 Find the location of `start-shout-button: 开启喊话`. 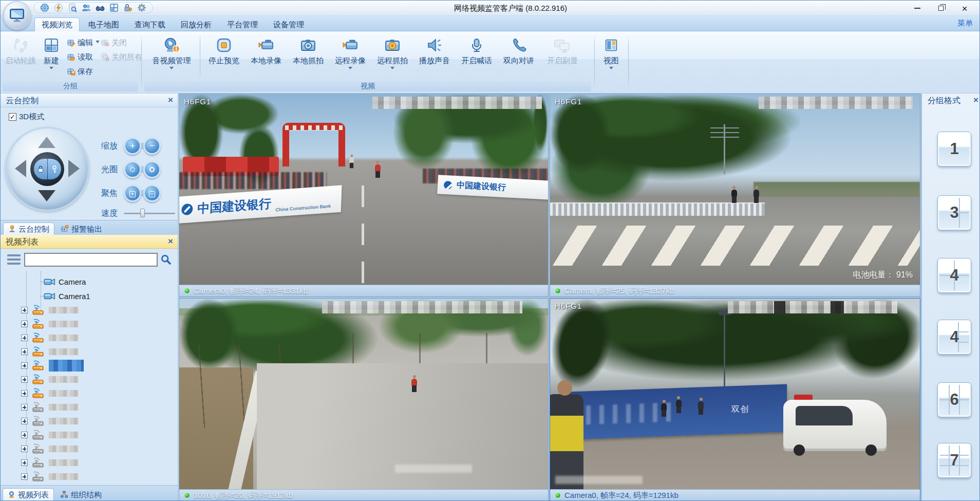

start-shout-button: 开启喊话 is located at coordinates (477, 57).